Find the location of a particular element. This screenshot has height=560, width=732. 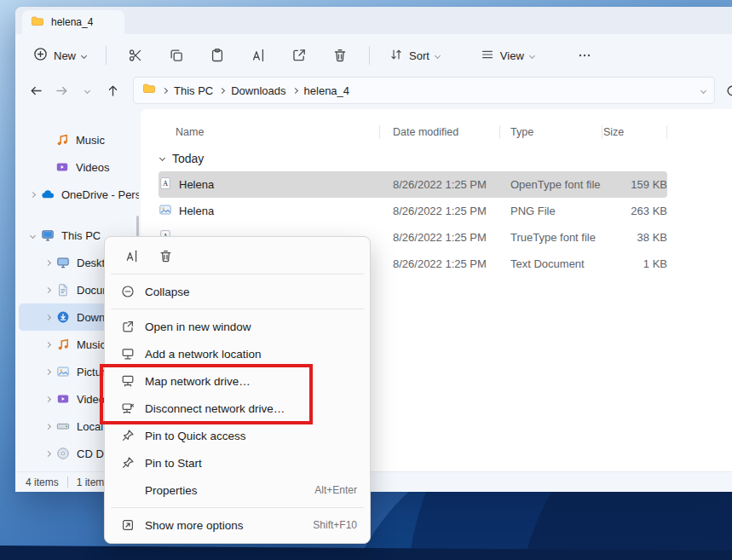

file-row: A Helena 8/26/2022 1:25 PM OpenType font… is located at coordinates (412, 184).